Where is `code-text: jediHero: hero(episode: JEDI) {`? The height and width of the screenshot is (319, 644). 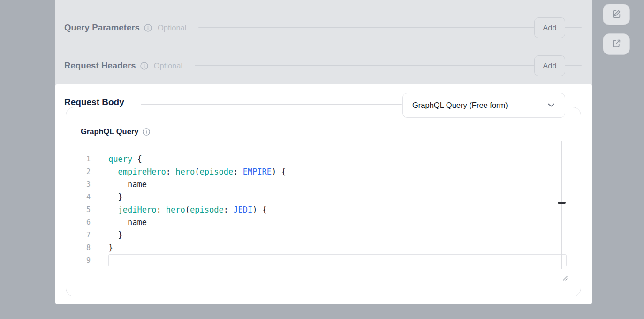 code-text: jediHero: hero(episode: JEDI) { is located at coordinates (188, 210).